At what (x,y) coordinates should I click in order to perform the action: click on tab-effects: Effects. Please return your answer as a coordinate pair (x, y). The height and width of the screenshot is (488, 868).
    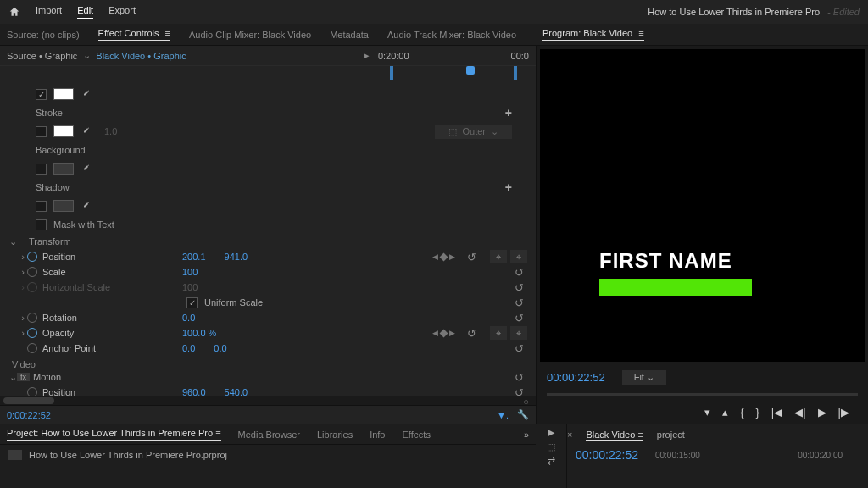
    Looking at the image, I should click on (417, 435).